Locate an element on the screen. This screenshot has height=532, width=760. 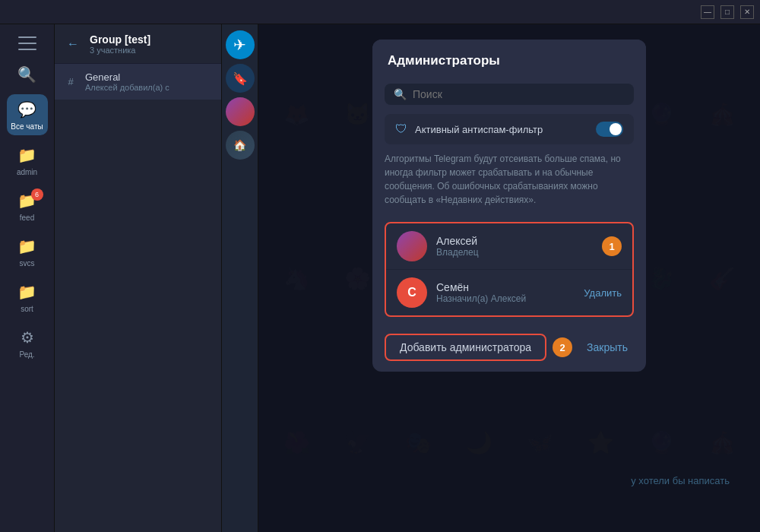
channel-hash-icon: # is located at coordinates (71, 82).